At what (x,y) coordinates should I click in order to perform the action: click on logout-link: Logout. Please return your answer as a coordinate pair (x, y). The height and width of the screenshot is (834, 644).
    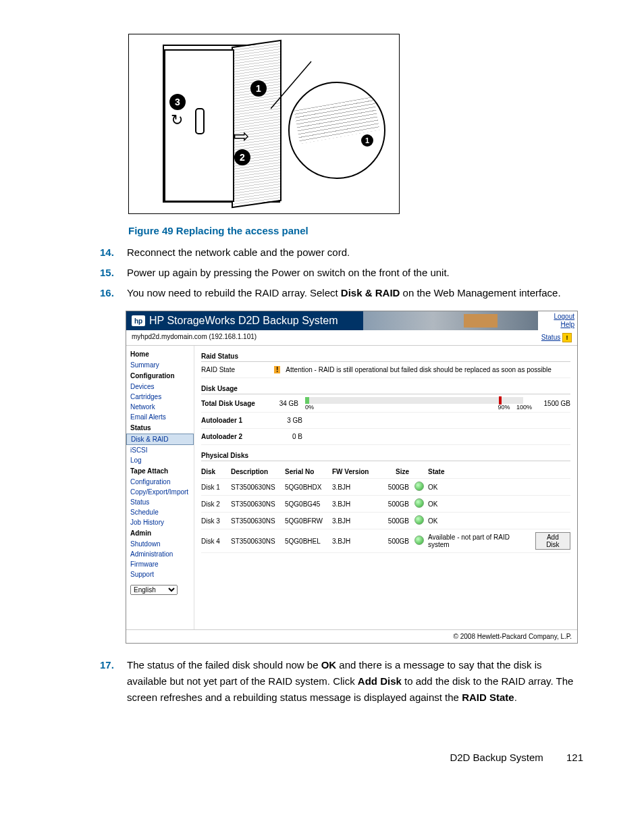
    Looking at the image, I should click on (558, 317).